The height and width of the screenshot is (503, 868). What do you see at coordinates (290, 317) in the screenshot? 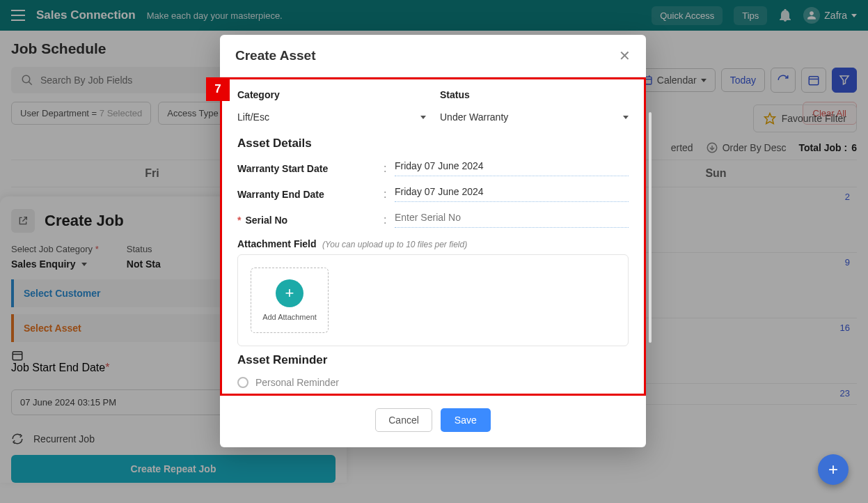
I see `add-attachment-label: Add Attachment` at bounding box center [290, 317].